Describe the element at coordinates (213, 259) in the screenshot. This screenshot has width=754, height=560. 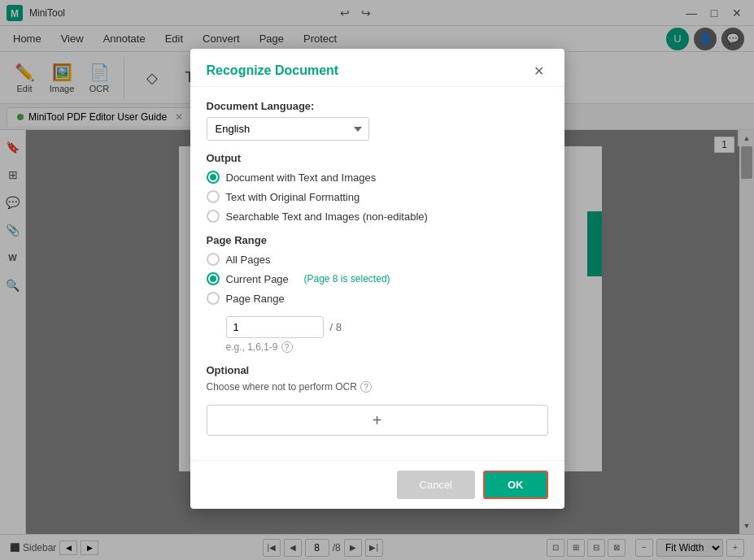
I see `radio-all-circle` at that location.